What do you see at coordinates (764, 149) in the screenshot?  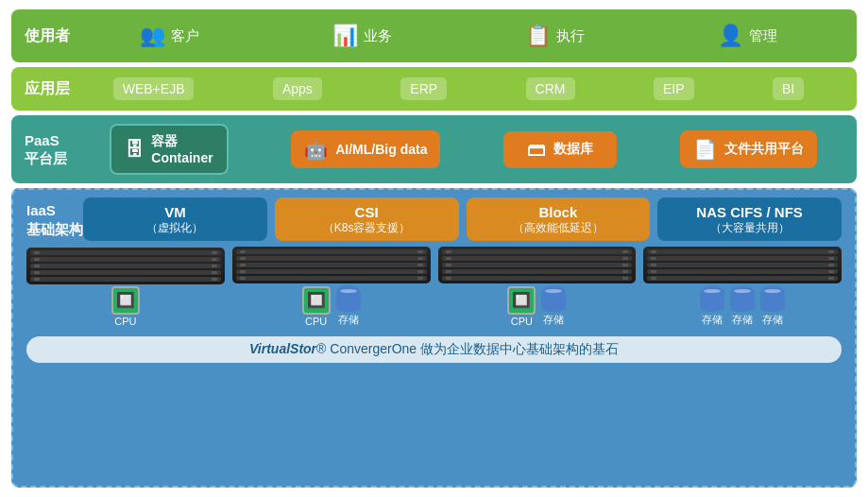 I see `fileplatform-label: 文件共用平台` at bounding box center [764, 149].